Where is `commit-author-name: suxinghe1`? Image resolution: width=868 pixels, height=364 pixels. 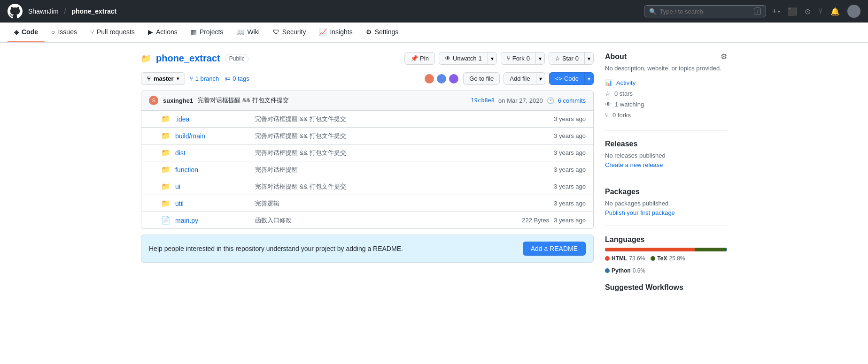
commit-author-name: suxinghe1 is located at coordinates (178, 100).